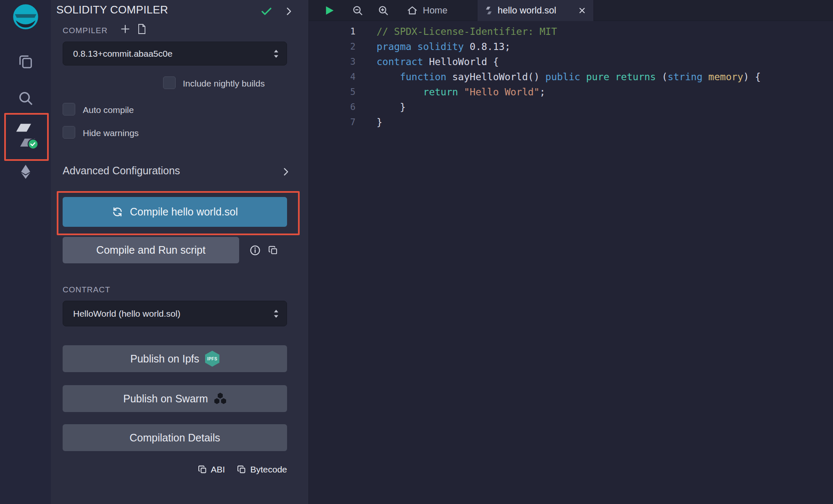  What do you see at coordinates (527, 10) in the screenshot?
I see `tab-file-label: hello world.sol` at bounding box center [527, 10].